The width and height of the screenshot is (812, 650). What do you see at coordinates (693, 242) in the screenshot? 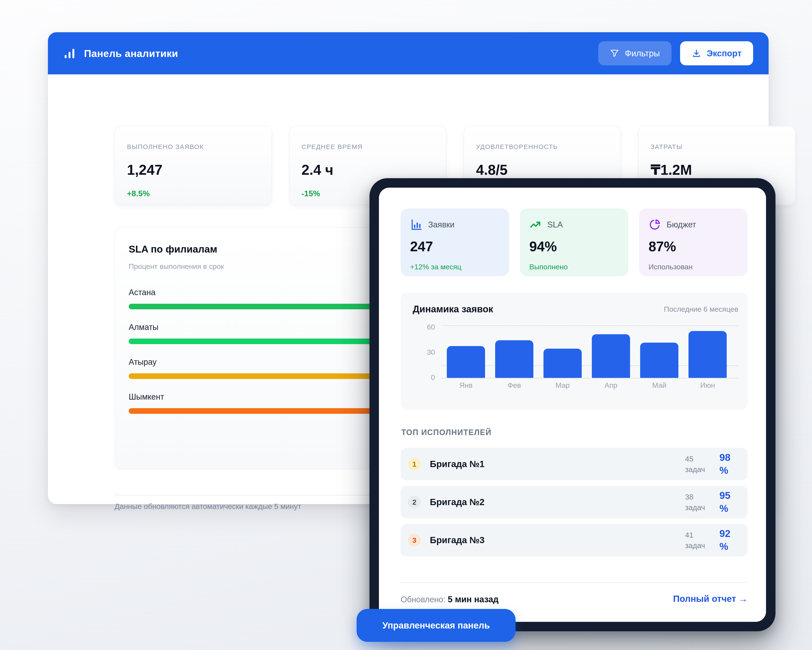
I see `stat-chip-бюджет: Бюджет87%Использован` at bounding box center [693, 242].